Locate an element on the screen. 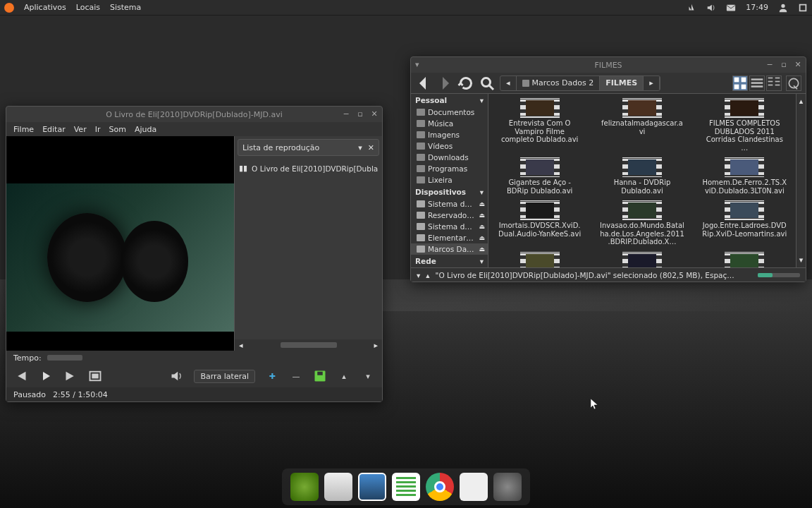 This screenshot has width=812, height=508. scroll-down-icon: ▾ is located at coordinates (801, 260).